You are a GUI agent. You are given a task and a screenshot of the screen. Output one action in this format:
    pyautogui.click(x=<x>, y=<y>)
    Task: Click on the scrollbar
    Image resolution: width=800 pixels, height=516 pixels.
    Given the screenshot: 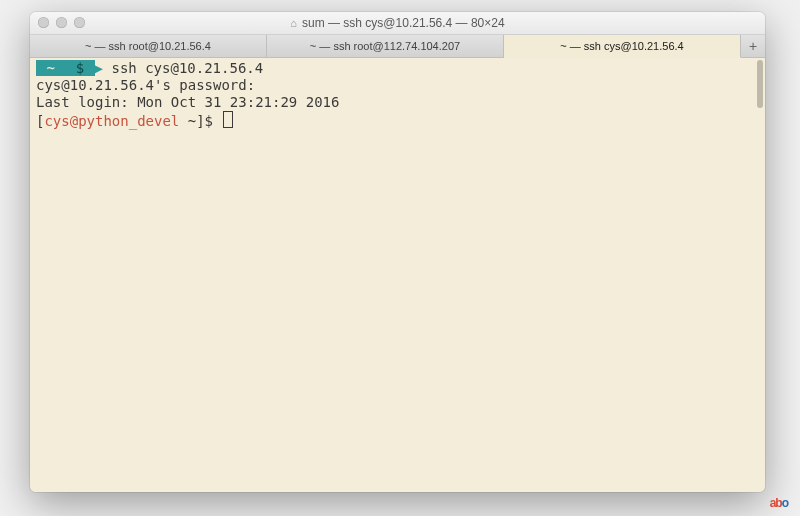 What is the action you would take?
    pyautogui.click(x=760, y=84)
    